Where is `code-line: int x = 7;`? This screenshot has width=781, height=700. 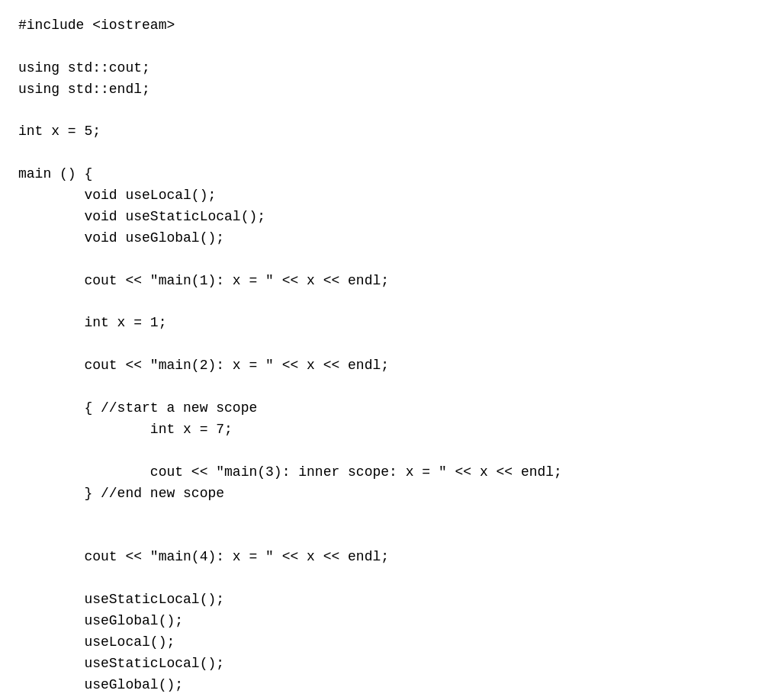 code-line: int x = 7; is located at coordinates (390, 430).